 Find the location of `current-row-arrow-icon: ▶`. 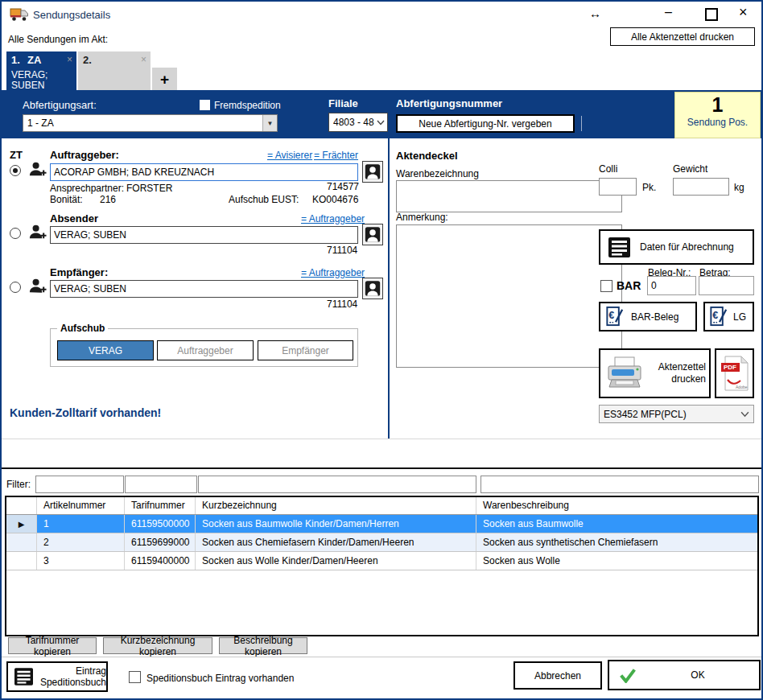

current-row-arrow-icon: ▶ is located at coordinates (22, 525).